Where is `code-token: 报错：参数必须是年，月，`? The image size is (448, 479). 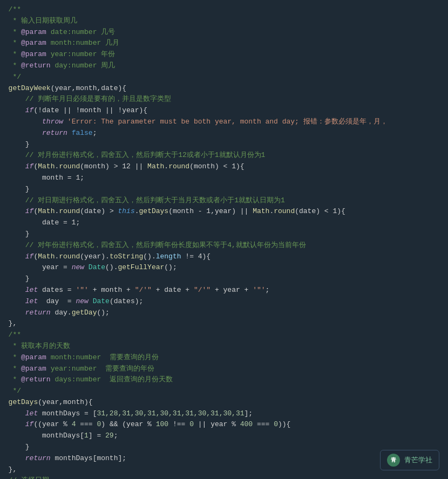
code-token: 报错：参数必须是年，月， is located at coordinates (343, 122).